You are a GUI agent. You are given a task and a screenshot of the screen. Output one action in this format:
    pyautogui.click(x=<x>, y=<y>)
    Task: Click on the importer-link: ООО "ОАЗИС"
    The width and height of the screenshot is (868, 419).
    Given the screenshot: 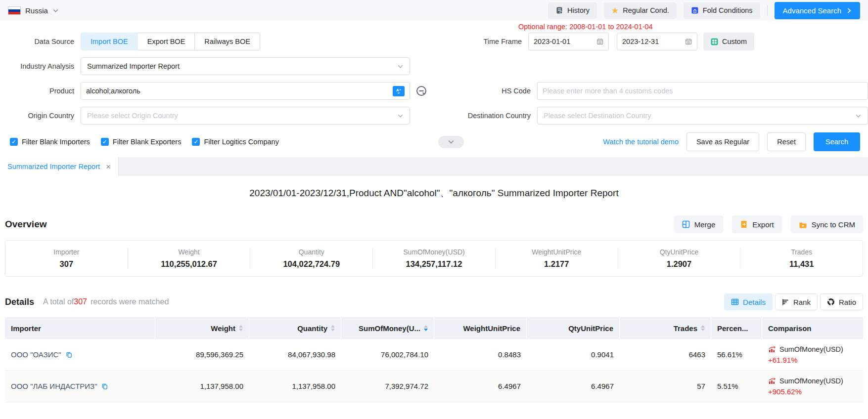 What is the action you would take?
    pyautogui.click(x=80, y=355)
    